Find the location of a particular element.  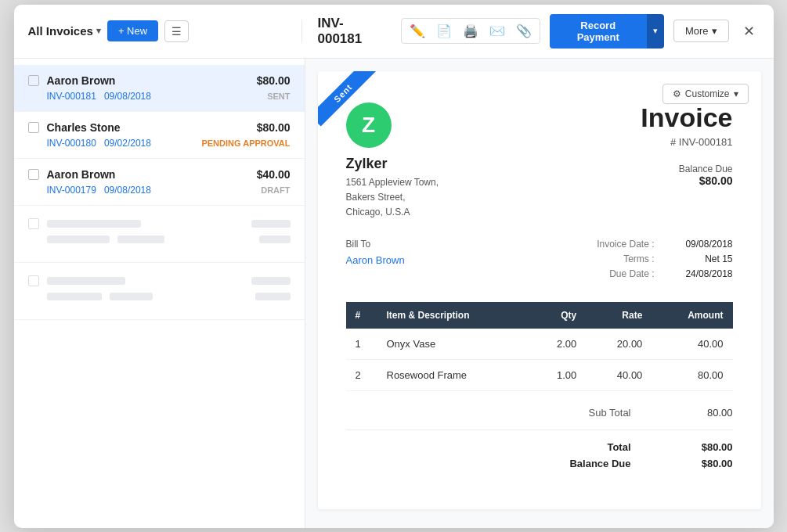

more-chevron-icon: ▾ is located at coordinates (714, 31).